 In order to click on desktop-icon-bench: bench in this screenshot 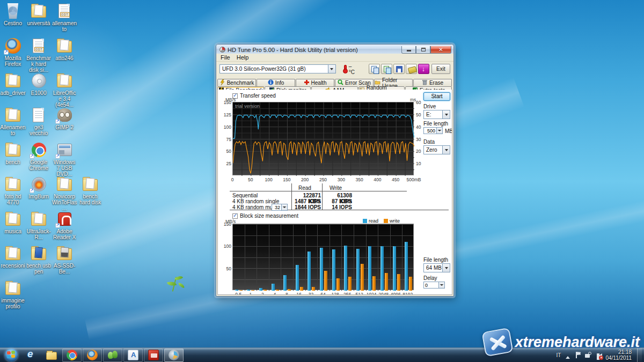, I will do `click(13, 153)`.